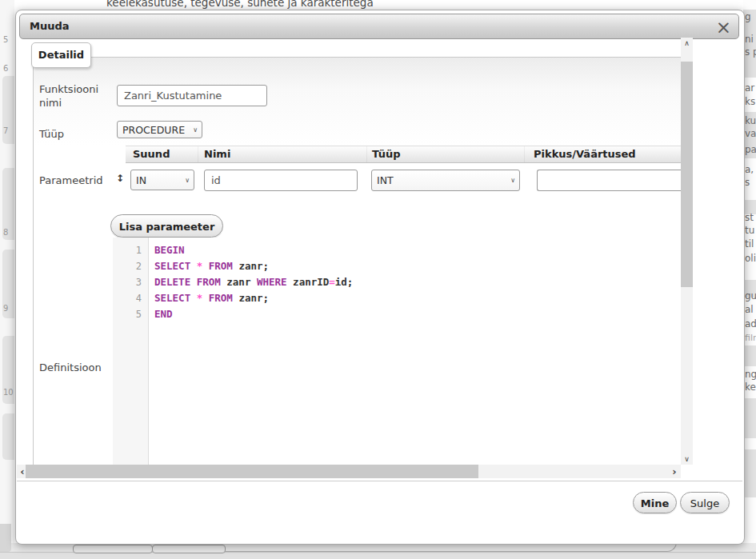 The image size is (756, 559). What do you see at coordinates (50, 26) in the screenshot?
I see `dialog-title: Muuda` at bounding box center [50, 26].